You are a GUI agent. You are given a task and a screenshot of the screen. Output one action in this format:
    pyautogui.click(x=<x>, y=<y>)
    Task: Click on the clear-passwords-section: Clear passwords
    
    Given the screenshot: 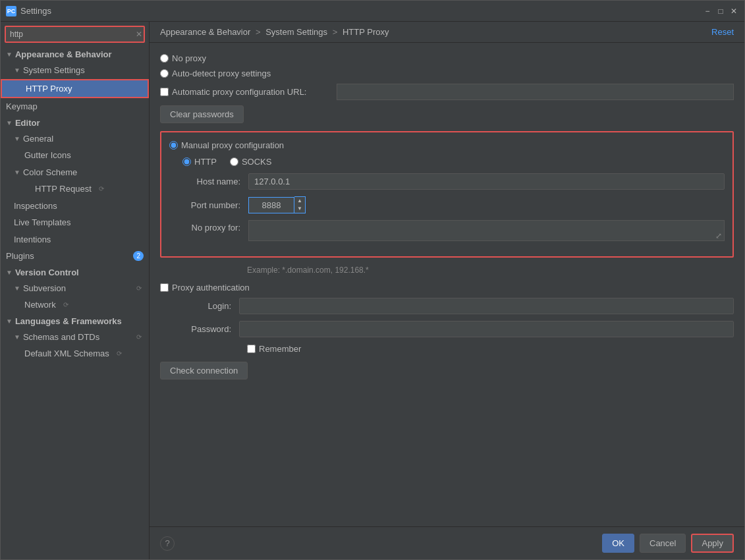 What is the action you would take?
    pyautogui.click(x=447, y=115)
    